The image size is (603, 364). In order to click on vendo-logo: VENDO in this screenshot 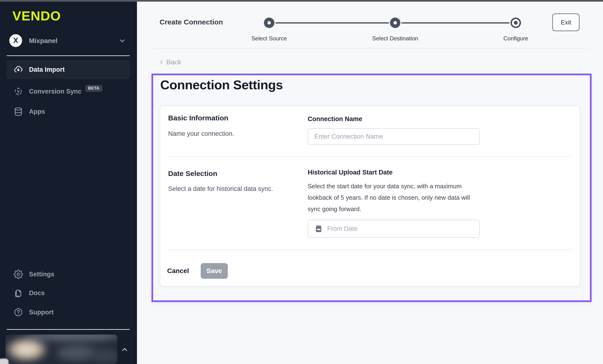, I will do `click(37, 16)`.